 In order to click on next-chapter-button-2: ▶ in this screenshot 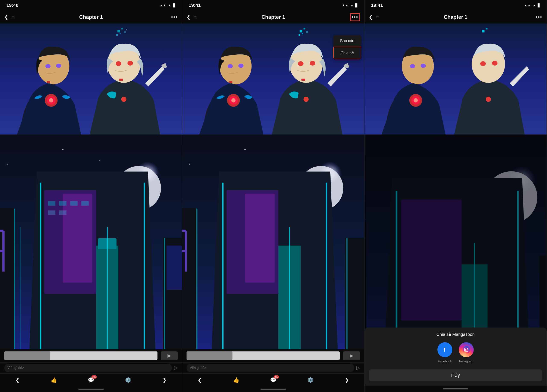, I will do `click(352, 356)`.